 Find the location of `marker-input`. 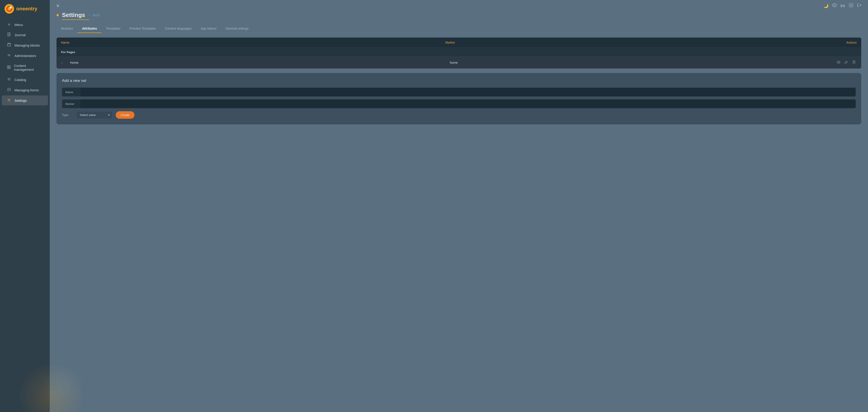

marker-input is located at coordinates (468, 104).